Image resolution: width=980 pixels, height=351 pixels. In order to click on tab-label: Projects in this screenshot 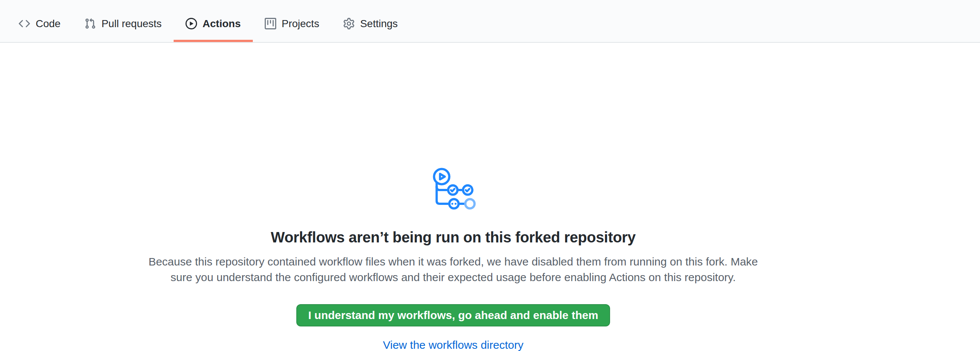, I will do `click(301, 24)`.